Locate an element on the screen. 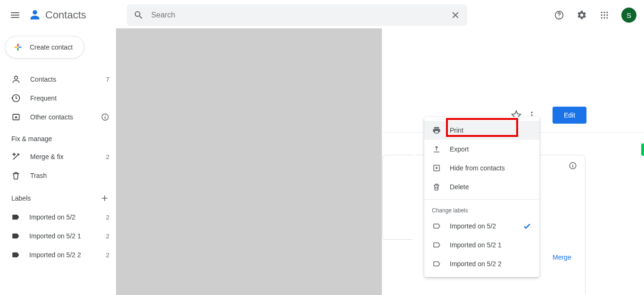 The width and height of the screenshot is (644, 295). label-text: Imported on 5/2 2 is located at coordinates (55, 255).